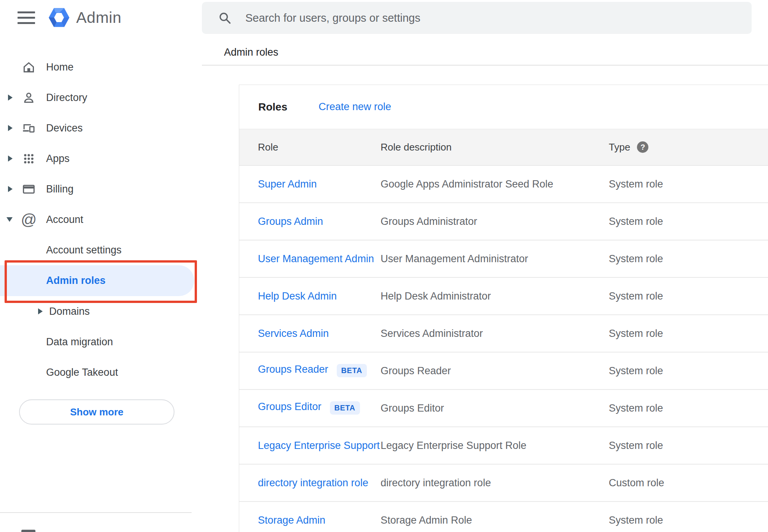  What do you see at coordinates (297, 296) in the screenshot?
I see `role-link: Help Desk Admin` at bounding box center [297, 296].